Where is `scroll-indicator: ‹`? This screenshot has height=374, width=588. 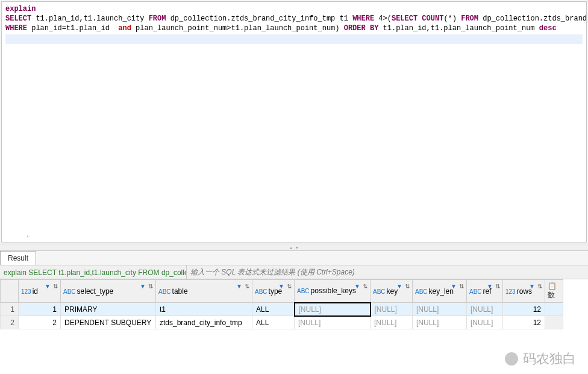 scroll-indicator: ‹ is located at coordinates (28, 236).